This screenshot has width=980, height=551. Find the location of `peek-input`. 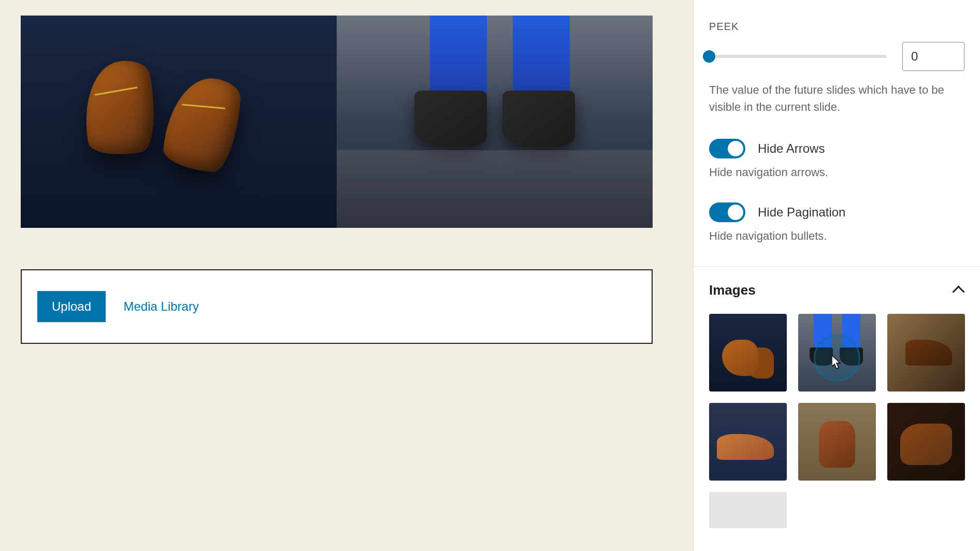

peek-input is located at coordinates (933, 56).